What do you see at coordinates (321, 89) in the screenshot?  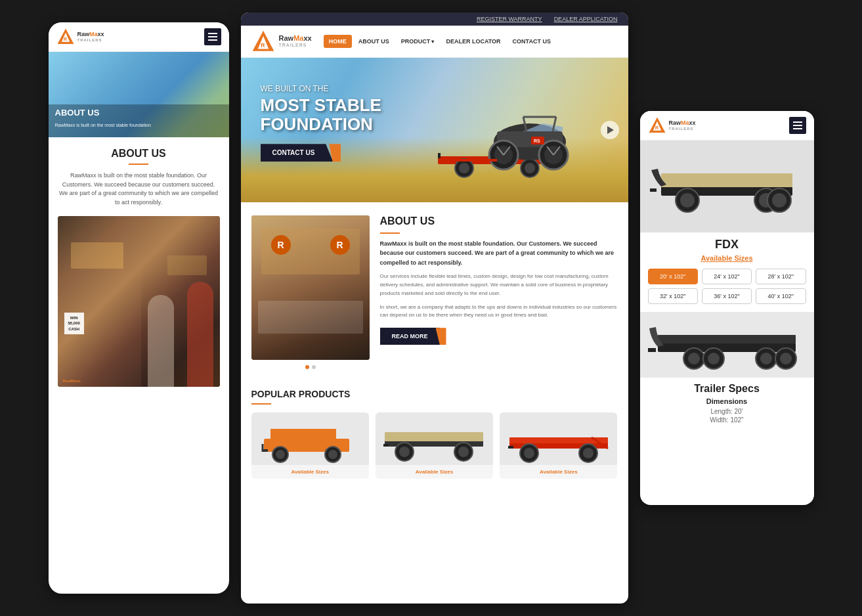 I see `hero-subtitle: WE BUILT ON THE` at bounding box center [321, 89].